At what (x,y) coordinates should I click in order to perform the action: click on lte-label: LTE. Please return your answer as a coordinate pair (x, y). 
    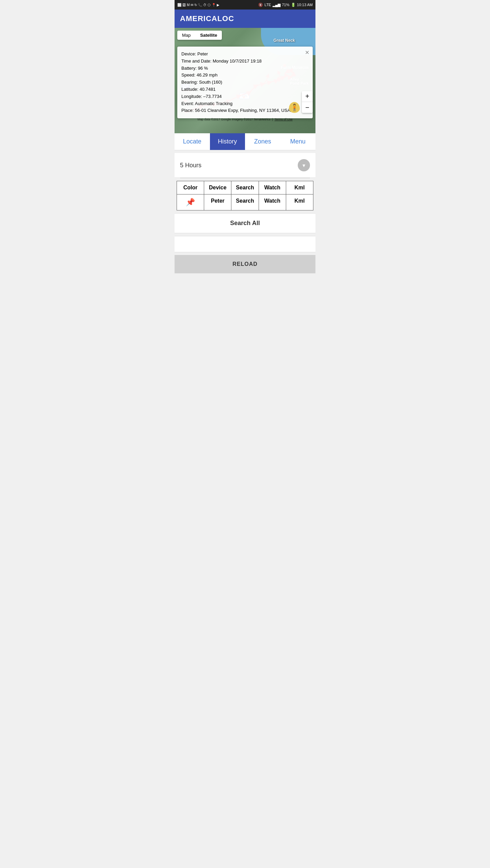
    Looking at the image, I should click on (267, 5).